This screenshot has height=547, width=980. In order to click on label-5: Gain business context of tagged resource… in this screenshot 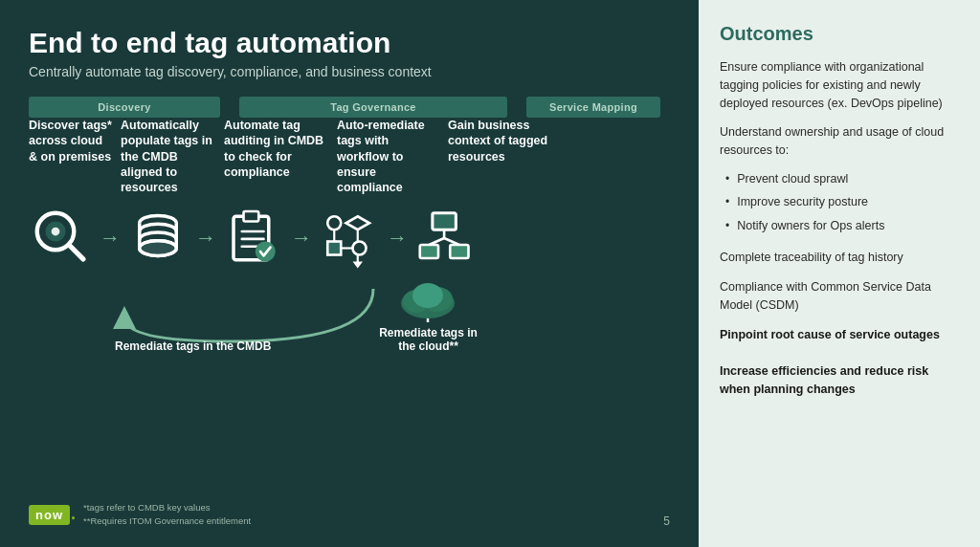, I will do `click(500, 142)`.